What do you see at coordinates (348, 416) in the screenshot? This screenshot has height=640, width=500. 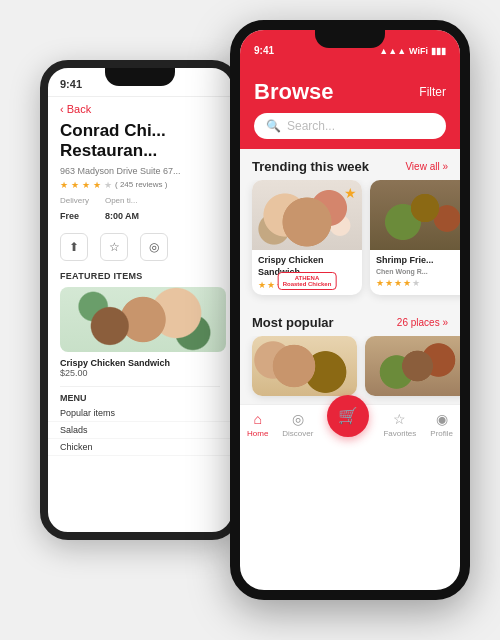 I see `cart-icon: 🛒` at bounding box center [348, 416].